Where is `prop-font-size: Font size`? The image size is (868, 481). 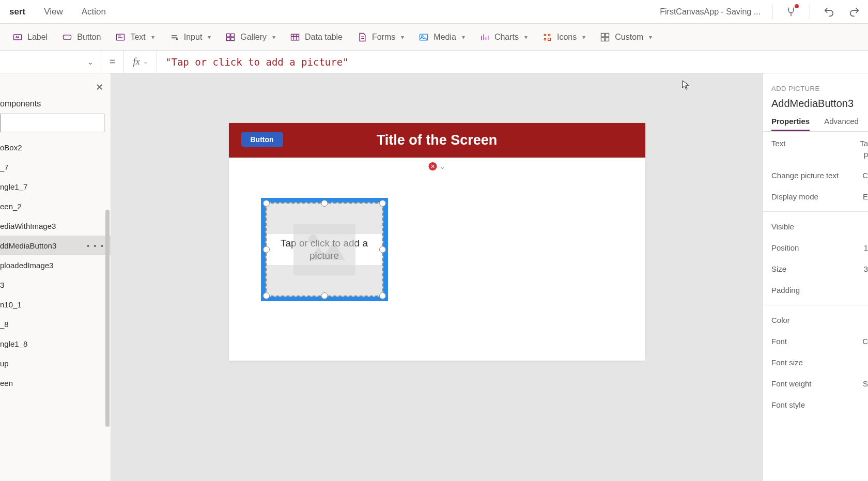
prop-font-size: Font size is located at coordinates (819, 363).